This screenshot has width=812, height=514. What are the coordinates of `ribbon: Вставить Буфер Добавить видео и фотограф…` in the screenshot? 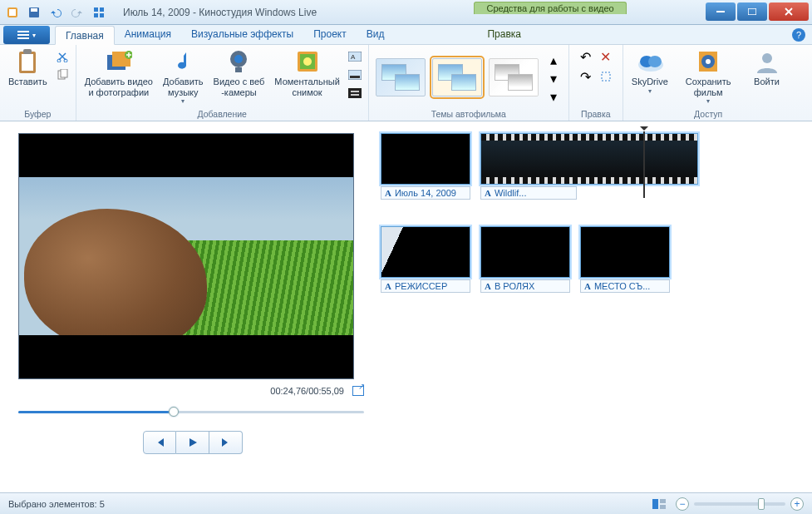 It's located at (406, 83).